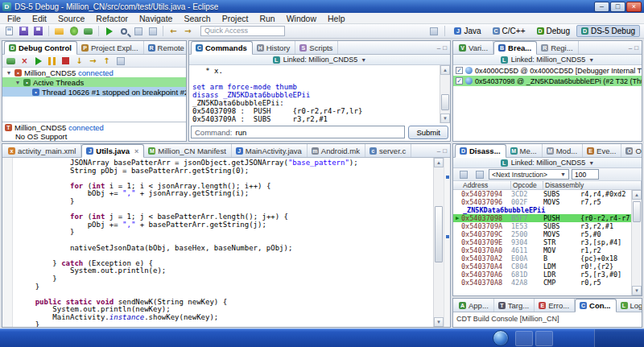 This screenshot has width=644, height=347. What do you see at coordinates (336, 19) in the screenshot?
I see `menu-help: Help` at bounding box center [336, 19].